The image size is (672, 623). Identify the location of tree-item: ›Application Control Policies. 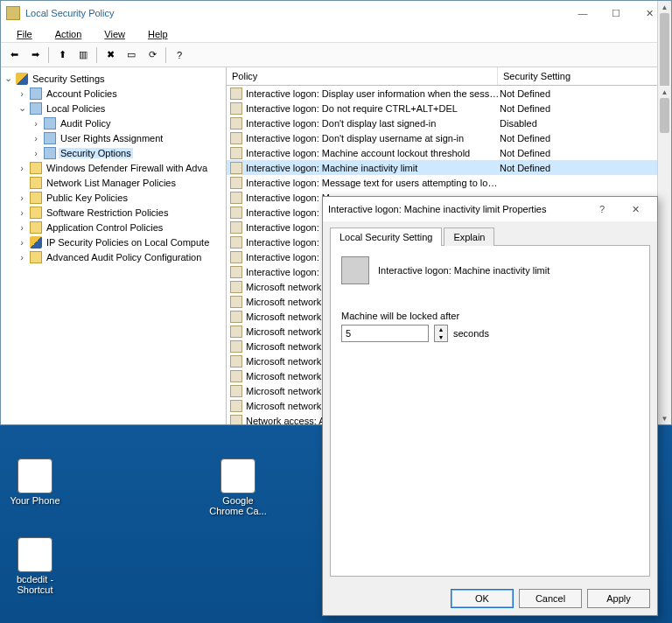
(114, 228).